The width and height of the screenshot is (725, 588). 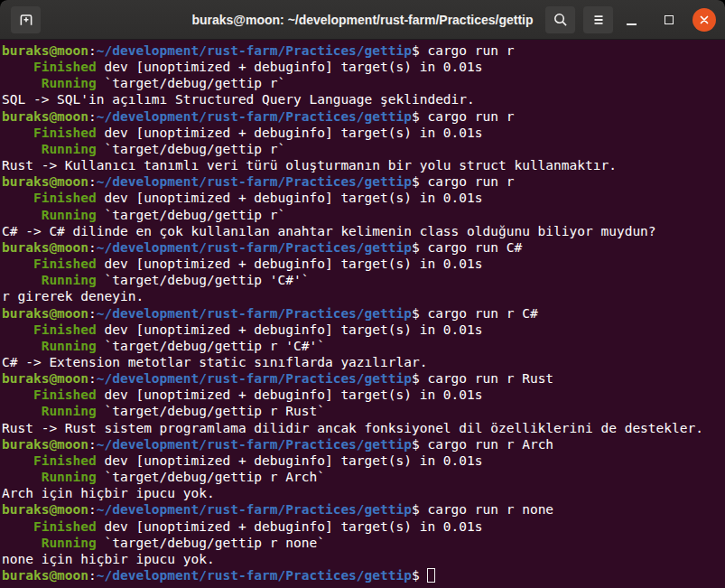 What do you see at coordinates (704, 20) in the screenshot?
I see `close-button` at bounding box center [704, 20].